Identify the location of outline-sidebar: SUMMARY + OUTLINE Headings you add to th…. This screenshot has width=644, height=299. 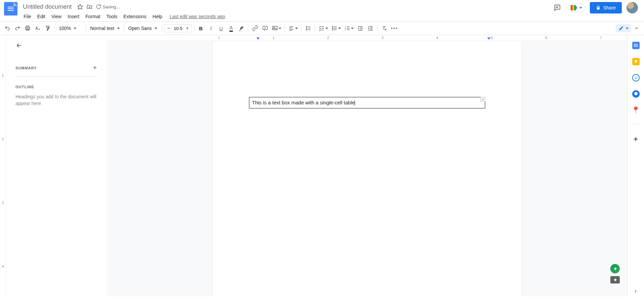
(57, 166).